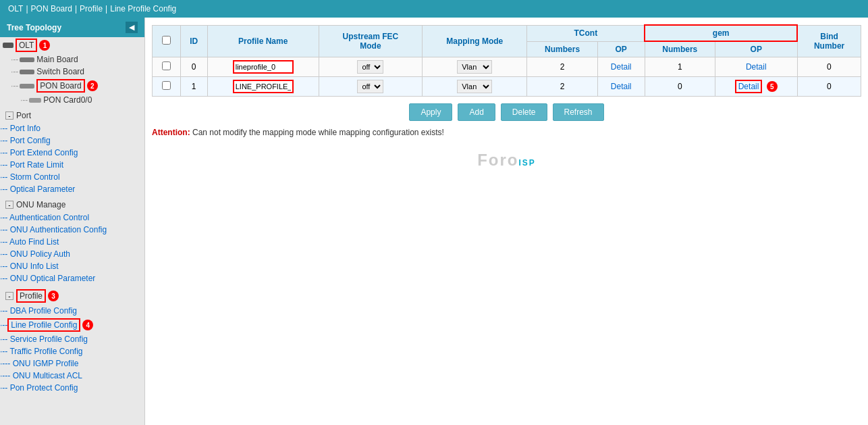 The image size is (868, 425). What do you see at coordinates (507, 86) in the screenshot?
I see `table-row: 1 off on Vlan GEM` at bounding box center [507, 86].